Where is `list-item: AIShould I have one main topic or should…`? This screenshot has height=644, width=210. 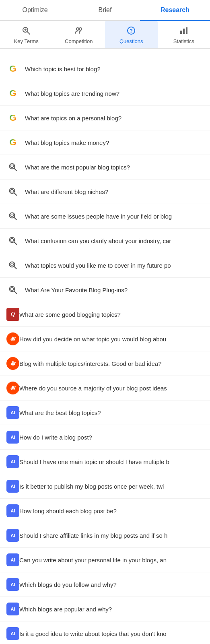
list-item: AIShould I have one main topic or should… is located at coordinates (105, 462).